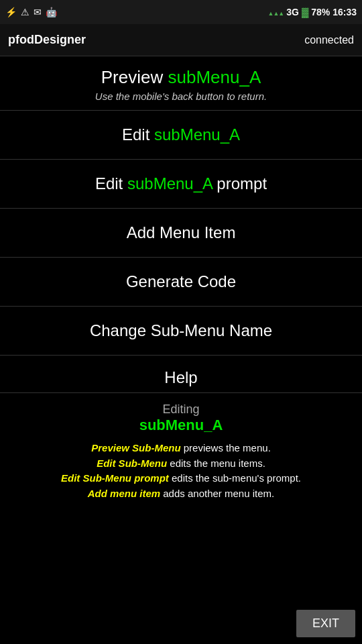 The image size is (362, 644). I want to click on exit-button: EXIT, so click(326, 624).